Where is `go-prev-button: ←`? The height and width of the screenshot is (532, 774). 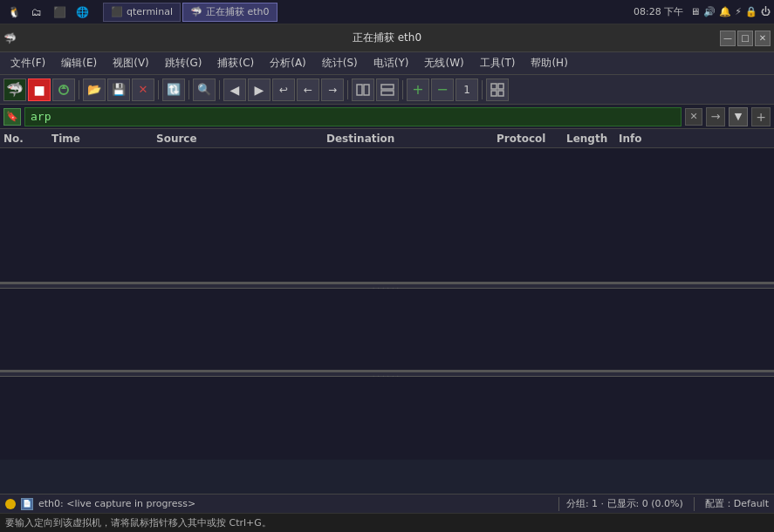
go-prev-button: ← is located at coordinates (308, 90).